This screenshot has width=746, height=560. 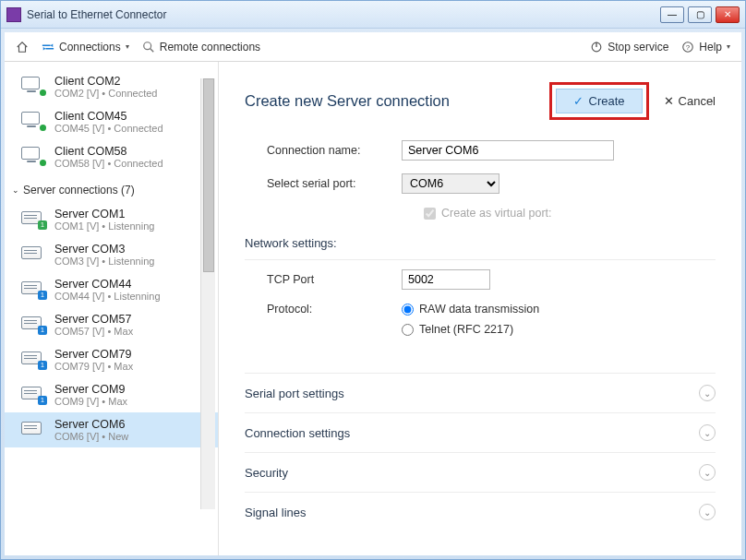 I want to click on window-title: Serial to Ethernet Connector, so click(x=96, y=15).